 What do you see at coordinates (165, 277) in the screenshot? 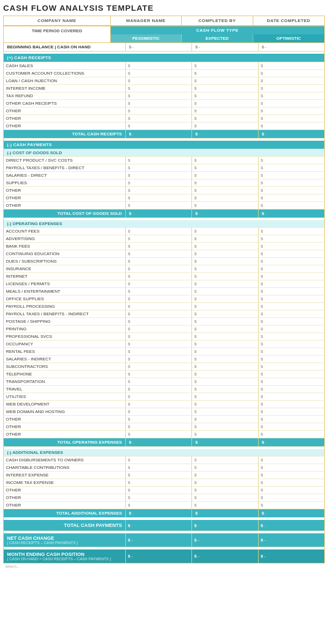
I see `table-row: INTERNET $ $ $` at bounding box center [165, 277].